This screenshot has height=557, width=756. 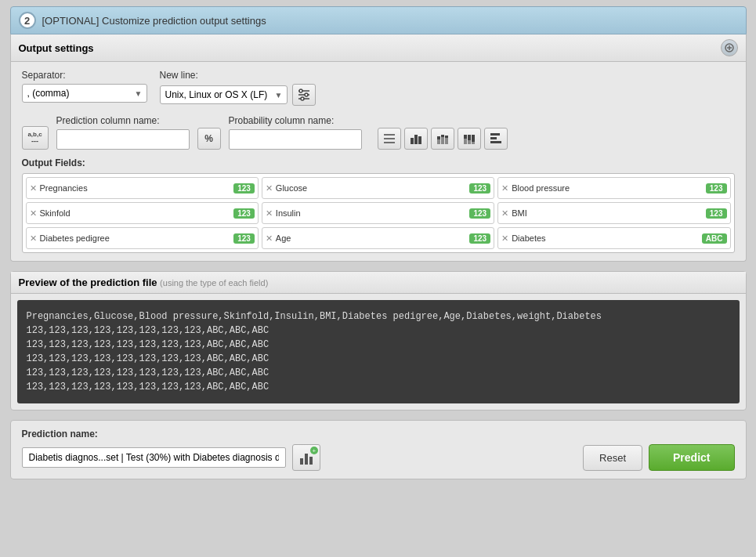 I want to click on field-name: Diabetes, so click(x=606, y=238).